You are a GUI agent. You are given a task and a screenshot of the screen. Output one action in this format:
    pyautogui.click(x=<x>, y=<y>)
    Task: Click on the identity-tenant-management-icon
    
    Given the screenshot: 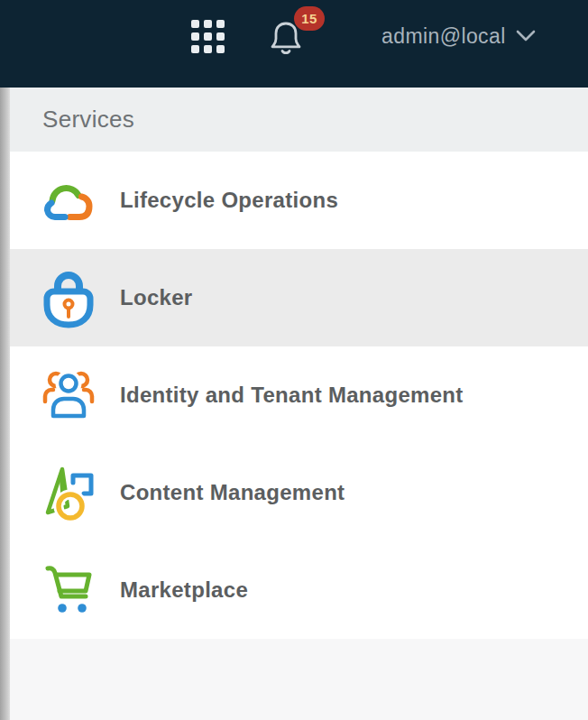 What is the action you would take?
    pyautogui.click(x=69, y=395)
    